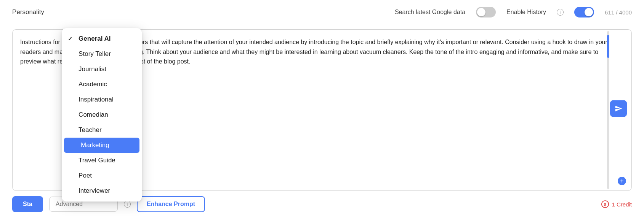 The height and width of the screenshot is (219, 644). Describe the element at coordinates (430, 12) in the screenshot. I see `search-google-label: Search latest Google data` at that location.